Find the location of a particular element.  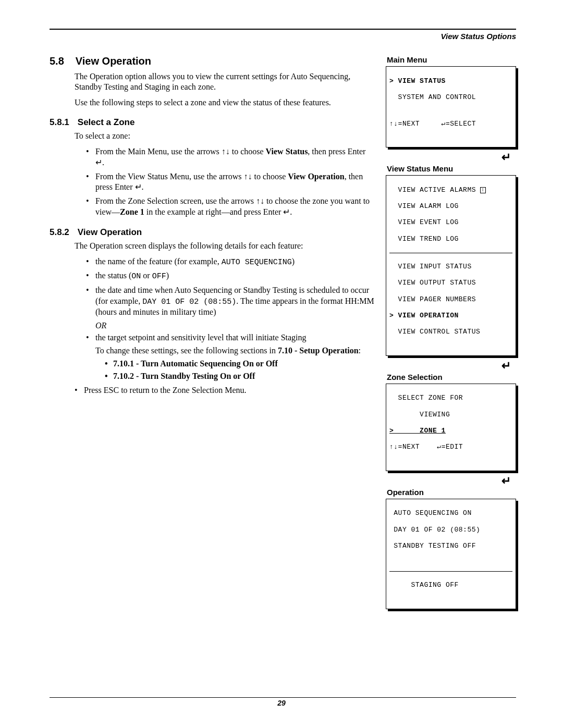

screen-line: VIEWING is located at coordinates (451, 415).